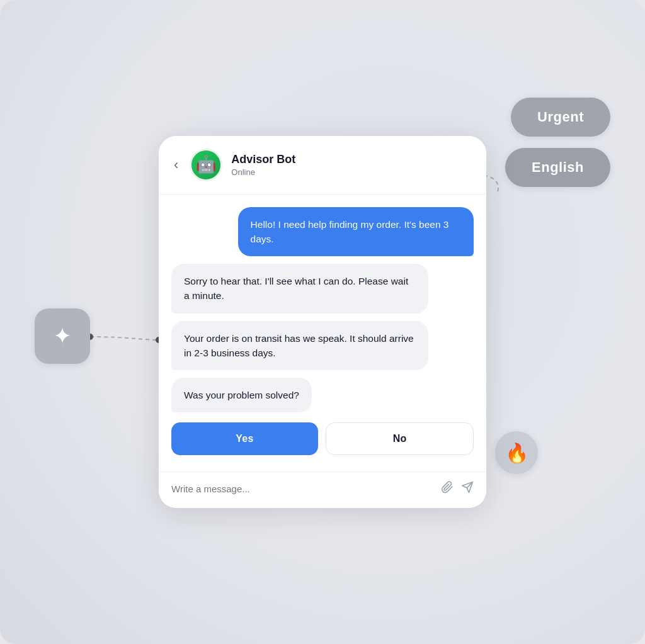 This screenshot has width=645, height=644. Describe the element at coordinates (322, 490) in the screenshot. I see `chat-input-area` at that location.